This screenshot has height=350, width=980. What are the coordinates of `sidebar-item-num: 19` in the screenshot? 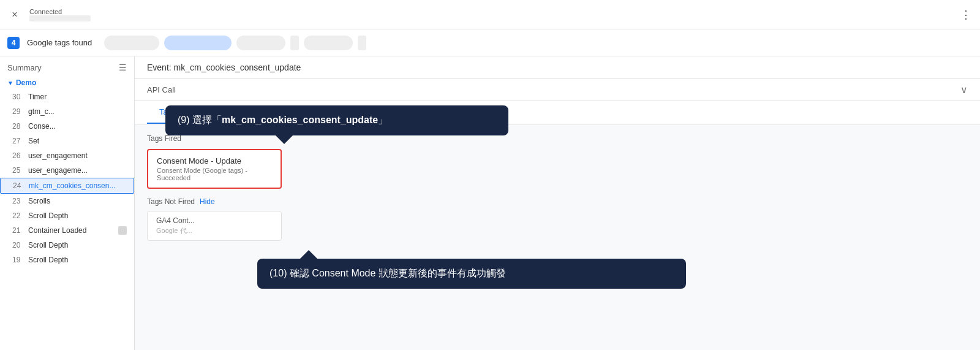 It's located at (18, 260).